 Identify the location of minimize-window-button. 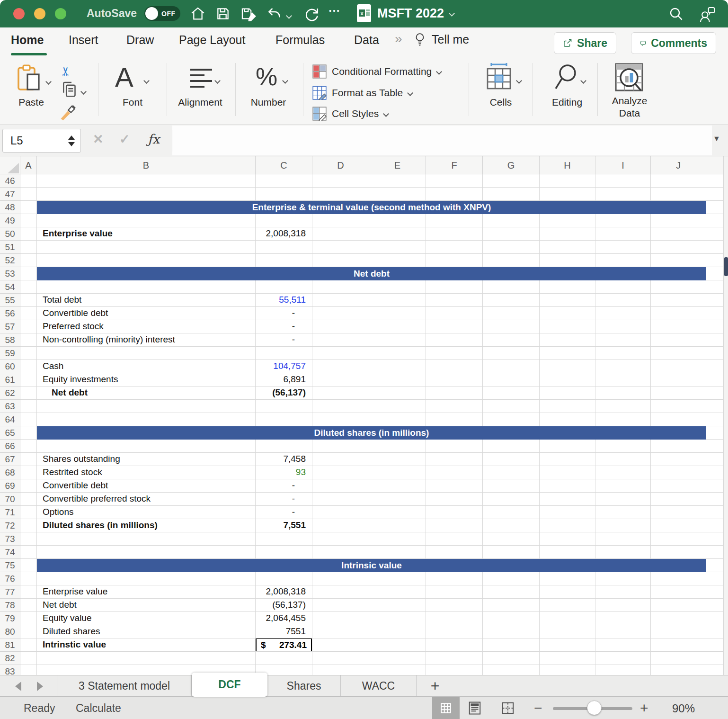
(40, 14).